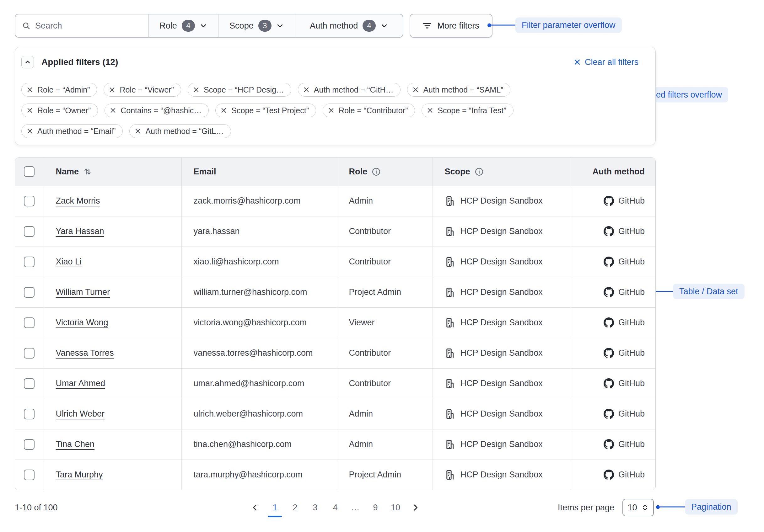 The width and height of the screenshot is (764, 532). Describe the element at coordinates (168, 26) in the screenshot. I see `filter-label: Role` at that location.